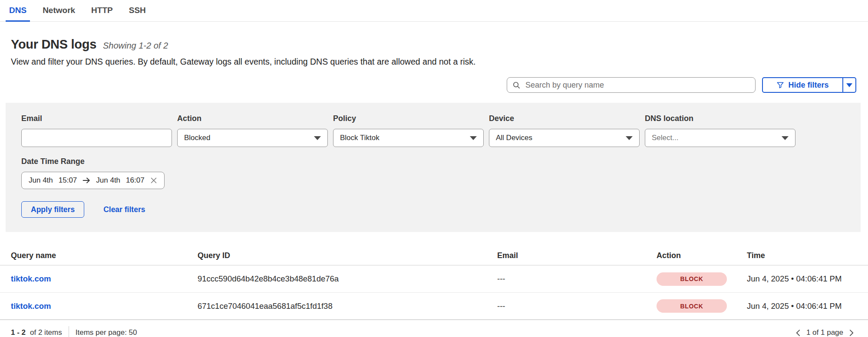 This screenshot has height=337, width=868. I want to click on showing-count: Showing 1-2 of 2, so click(135, 46).